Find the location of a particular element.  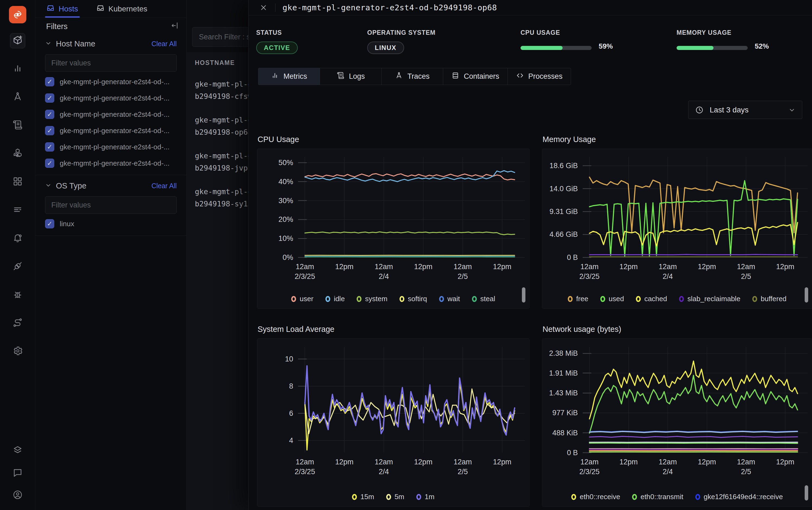

route-icon is located at coordinates (18, 323).